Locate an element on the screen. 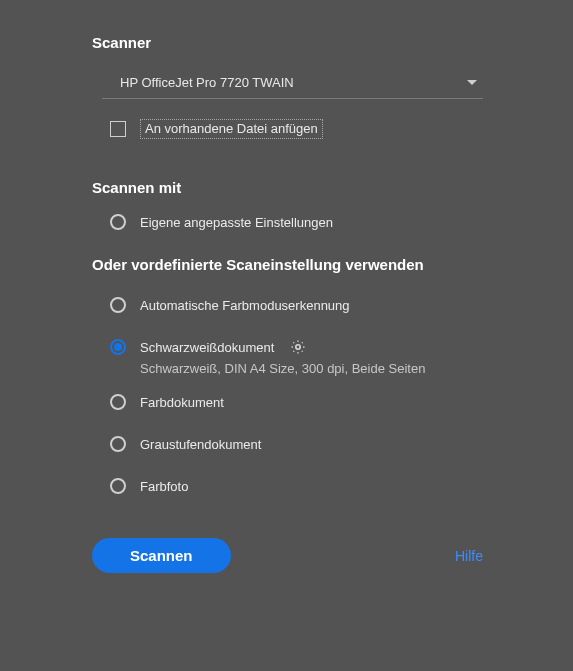  preset-auto-color: Automatische Farbmoduserkennung is located at coordinates (296, 305).